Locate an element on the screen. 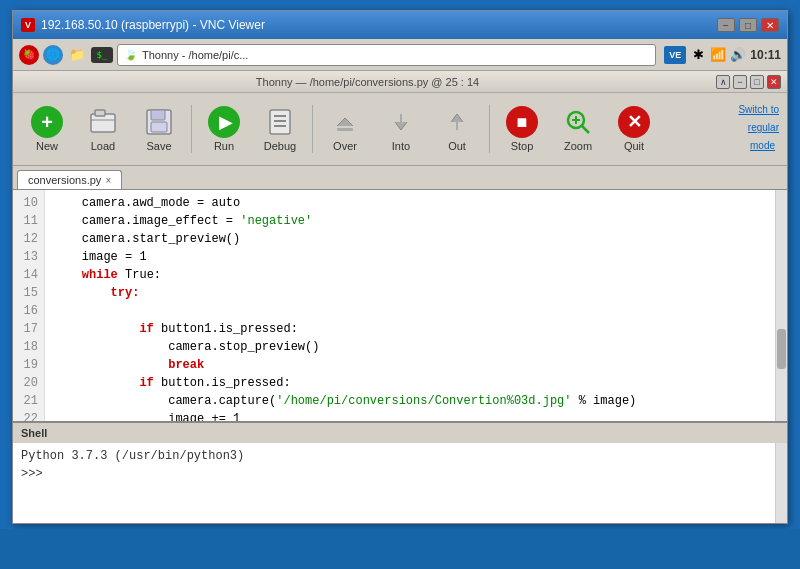 The image size is (800, 569). thonny-titlebar: Thonny — /home/pi/conversions.py @ 25 : … is located at coordinates (400, 82).